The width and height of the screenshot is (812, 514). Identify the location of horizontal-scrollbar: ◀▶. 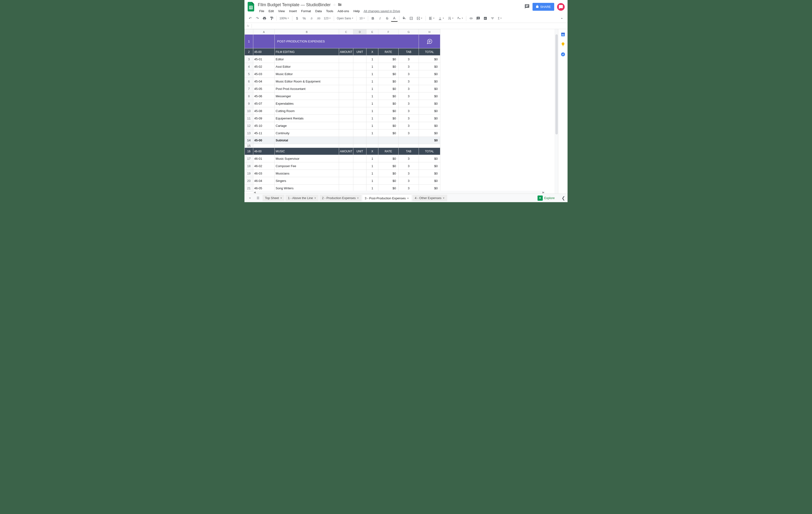
(399, 192).